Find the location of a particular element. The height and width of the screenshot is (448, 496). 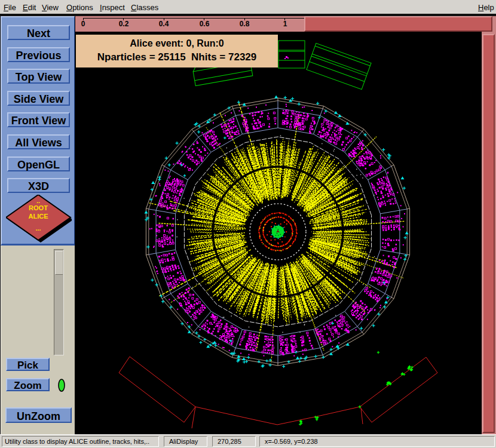

svg-text:...: ... is located at coordinates (38, 228).